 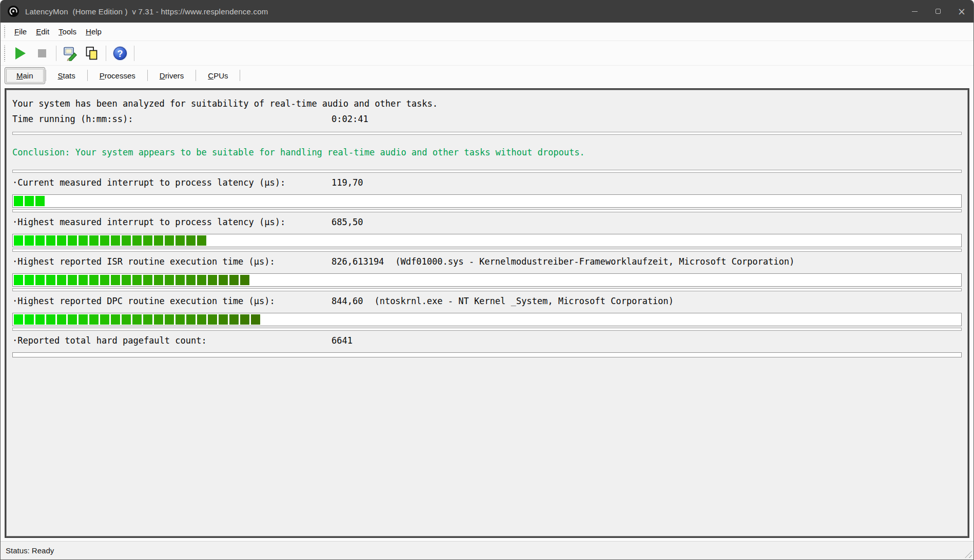 I want to click on metric-label-row: ·Reported total hard pagefault count:664…, so click(x=487, y=341).